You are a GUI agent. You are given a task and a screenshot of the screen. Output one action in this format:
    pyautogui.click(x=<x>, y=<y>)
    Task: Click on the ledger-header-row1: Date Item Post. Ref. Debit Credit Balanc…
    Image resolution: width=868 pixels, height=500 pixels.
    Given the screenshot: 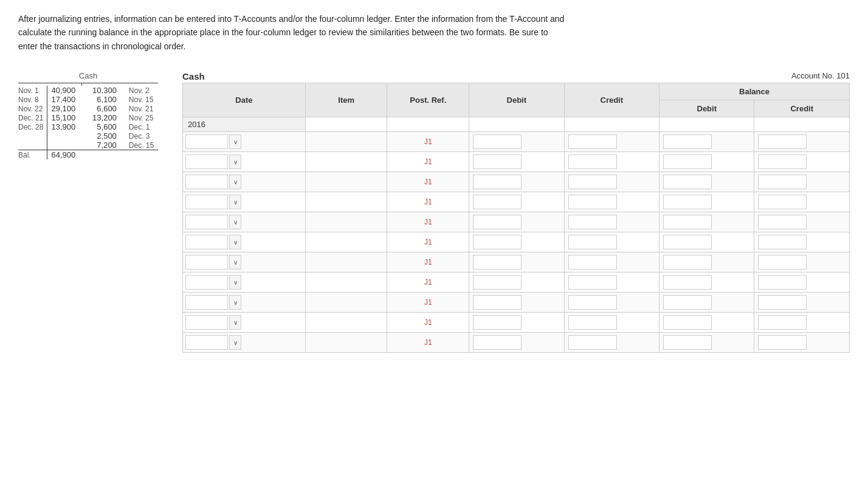 What is the action you would take?
    pyautogui.click(x=517, y=92)
    